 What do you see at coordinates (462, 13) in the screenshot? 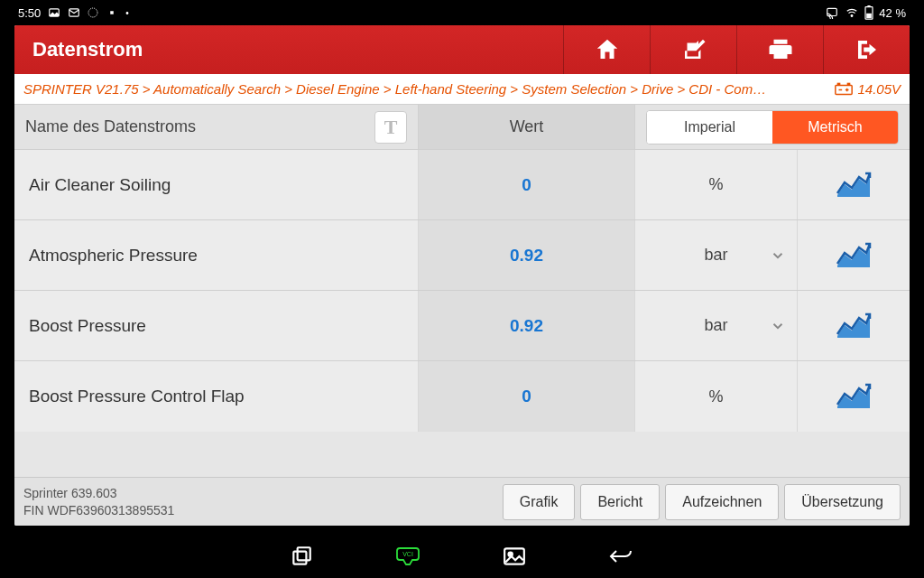
I see `android-status-bar: 5:50 • 42 %` at bounding box center [462, 13].